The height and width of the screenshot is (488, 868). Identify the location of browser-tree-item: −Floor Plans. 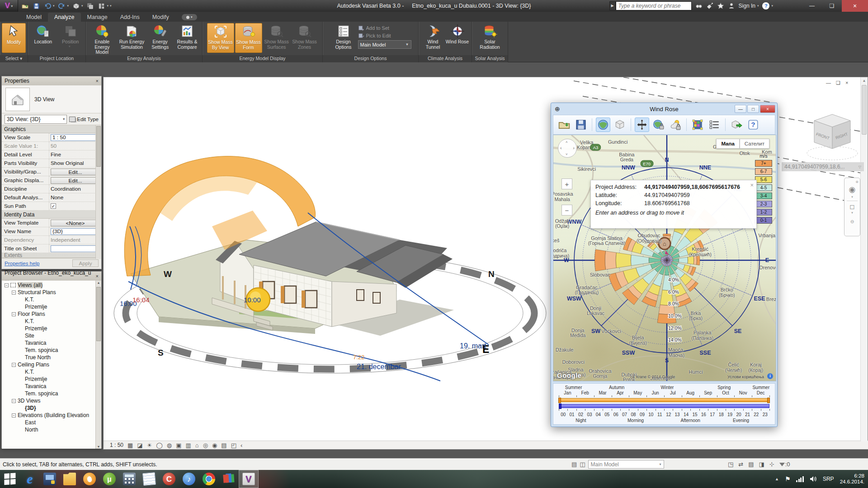
(52, 314).